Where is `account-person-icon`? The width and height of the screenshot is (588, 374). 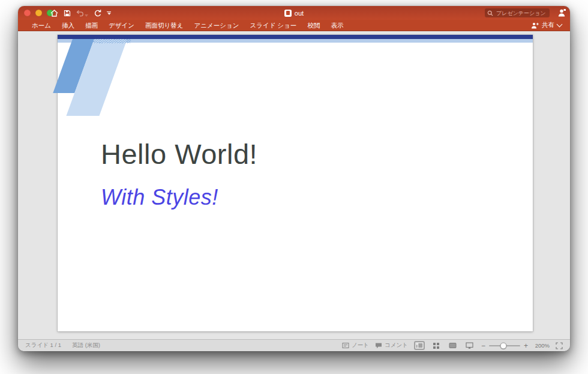
account-person-icon is located at coordinates (562, 13).